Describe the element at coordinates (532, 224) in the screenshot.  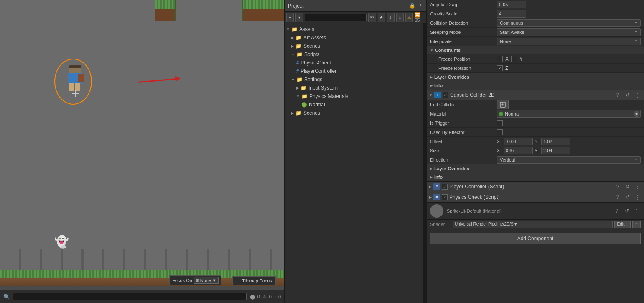
I see `shader-dropdown: Universal Render Pipeline/2D/S▼` at that location.